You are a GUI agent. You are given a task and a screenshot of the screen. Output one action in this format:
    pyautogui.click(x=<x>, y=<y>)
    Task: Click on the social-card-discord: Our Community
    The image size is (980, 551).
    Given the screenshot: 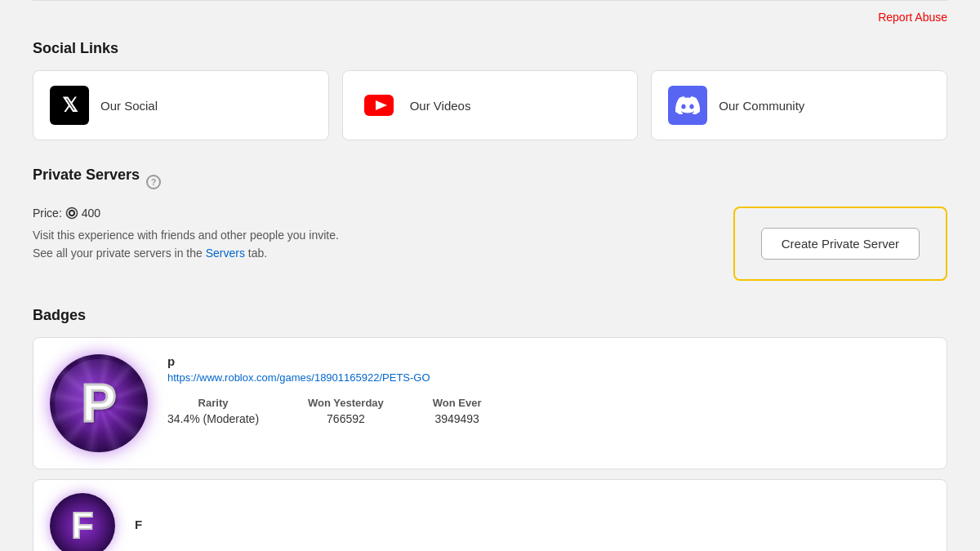 What is the action you would take?
    pyautogui.click(x=799, y=105)
    